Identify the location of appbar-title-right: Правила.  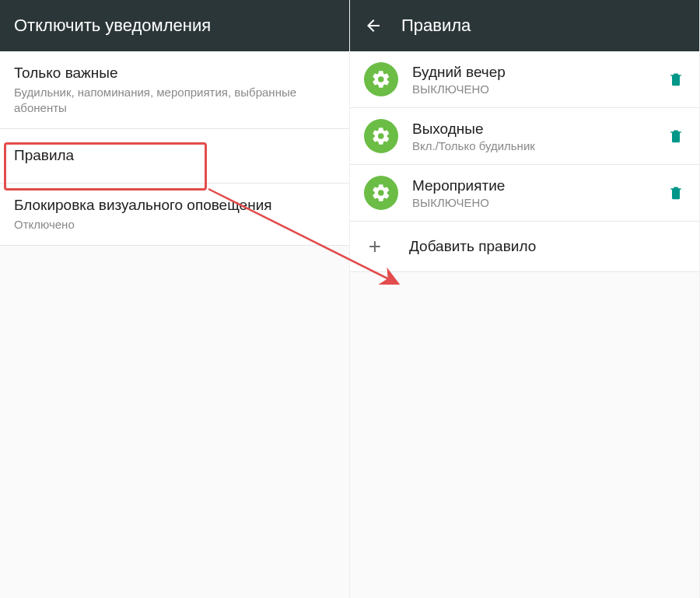
(436, 26).